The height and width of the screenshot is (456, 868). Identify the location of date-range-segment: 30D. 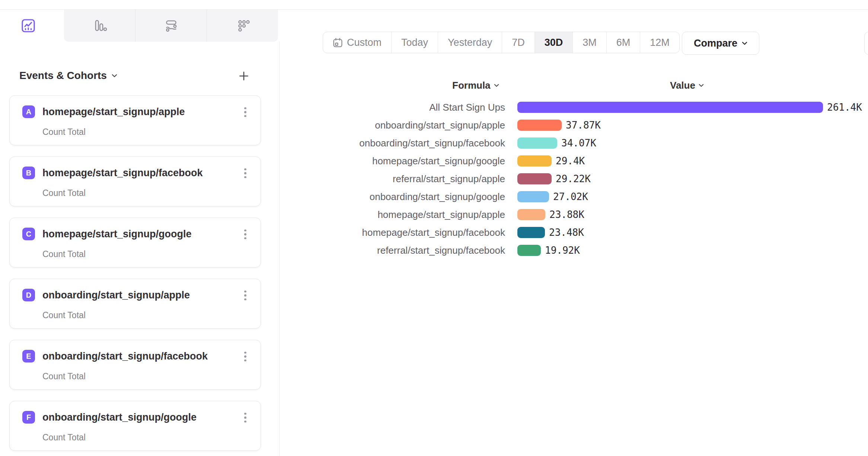
(554, 42).